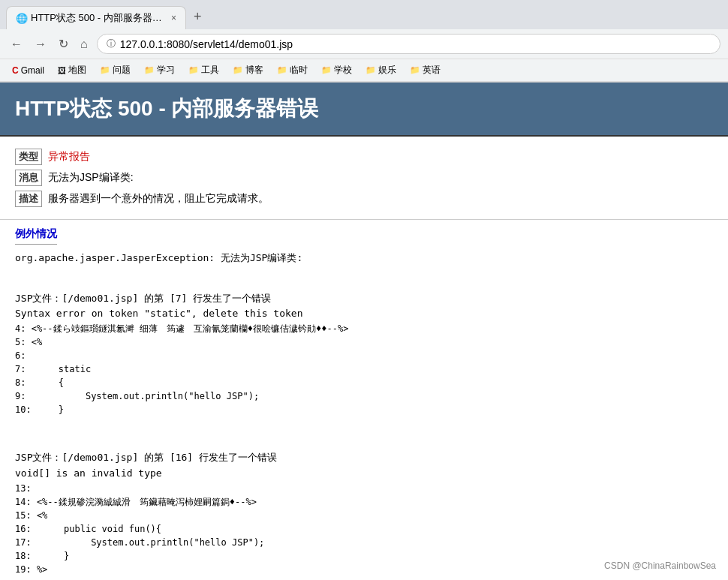 This screenshot has width=728, height=580. What do you see at coordinates (364, 179) in the screenshot?
I see `error-body: 类型 异常报告 消息 无法为JSP编译类: 描述 服务器遇到一个意外的情况，阻止…` at bounding box center [364, 179].